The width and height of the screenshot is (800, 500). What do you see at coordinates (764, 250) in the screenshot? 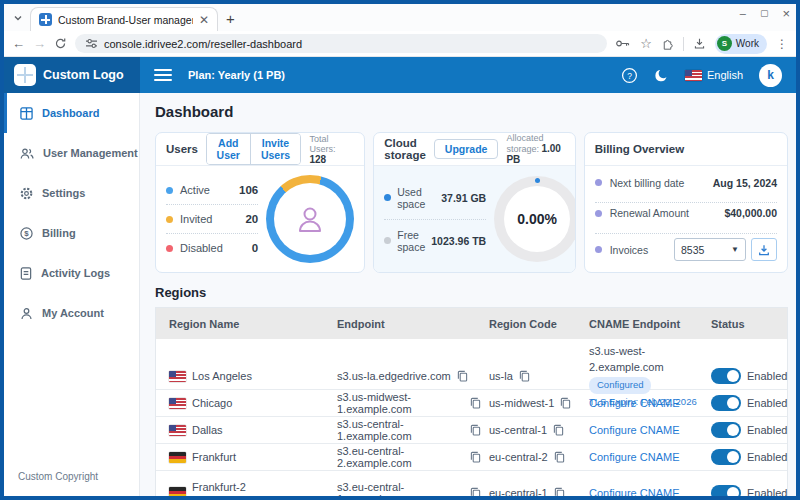
I see `download-icon` at bounding box center [764, 250].